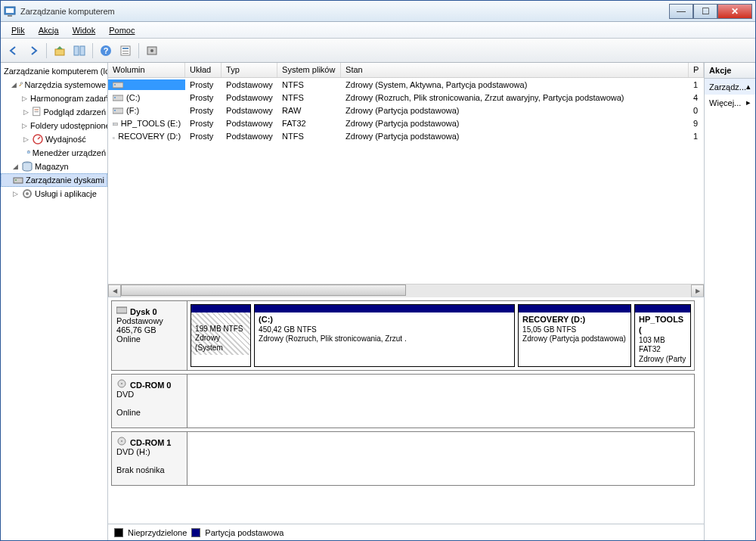 The width and height of the screenshot is (756, 541). Describe the element at coordinates (147, 70) in the screenshot. I see `header-volume: Wolumin` at that location.